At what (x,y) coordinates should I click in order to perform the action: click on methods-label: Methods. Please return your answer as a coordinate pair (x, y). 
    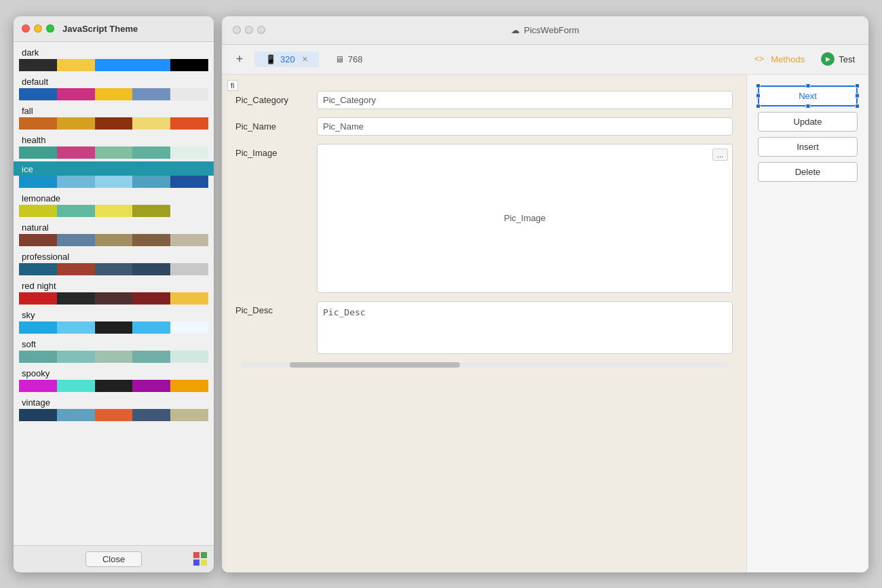
    Looking at the image, I should click on (788, 60).